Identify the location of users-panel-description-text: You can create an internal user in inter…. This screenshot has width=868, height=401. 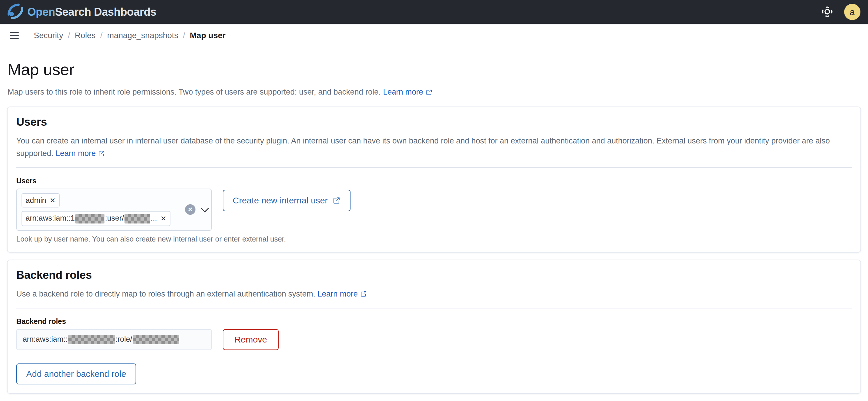
(423, 147).